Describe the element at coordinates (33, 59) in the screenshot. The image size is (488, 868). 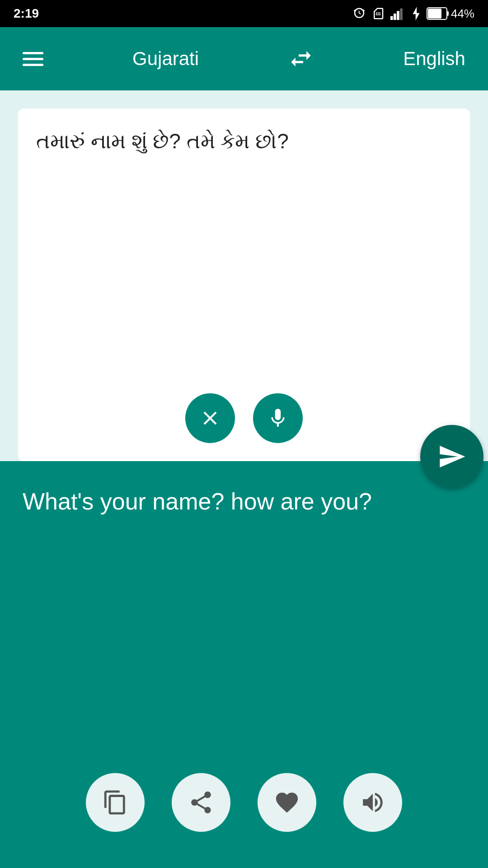
I see `menu-button` at that location.